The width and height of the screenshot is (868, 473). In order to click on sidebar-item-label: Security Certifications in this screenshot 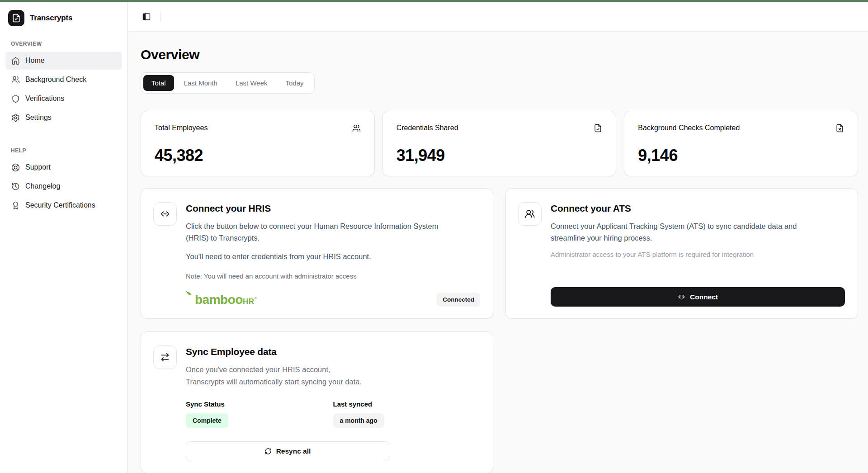, I will do `click(61, 205)`.